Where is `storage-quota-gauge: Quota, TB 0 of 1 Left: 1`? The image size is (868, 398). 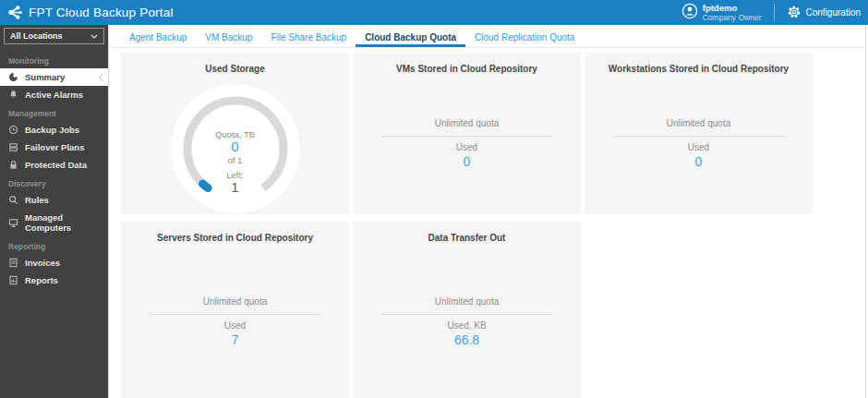
storage-quota-gauge: Quota, TB 0 of 1 Left: 1 is located at coordinates (235, 149).